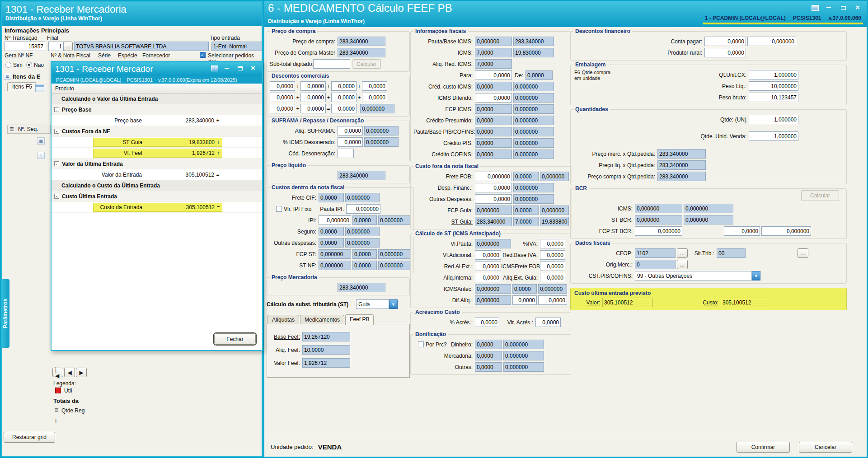  What do you see at coordinates (553, 300) in the screenshot?
I see `dif-aliq-valor-field: 0,0000` at bounding box center [553, 300].